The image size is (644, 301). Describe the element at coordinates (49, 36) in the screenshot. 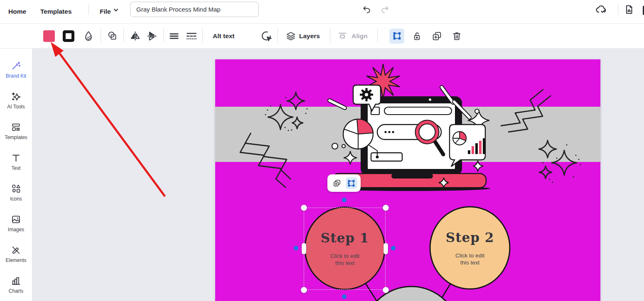

I see `fill-color-swatch` at that location.